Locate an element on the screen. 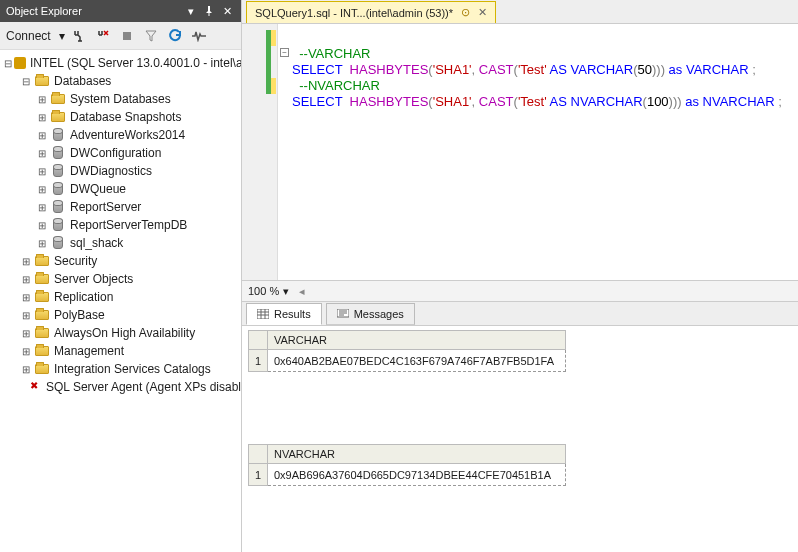 The image size is (798, 552). zoom-bar: 100 % ▾ ◂ is located at coordinates (520, 291).